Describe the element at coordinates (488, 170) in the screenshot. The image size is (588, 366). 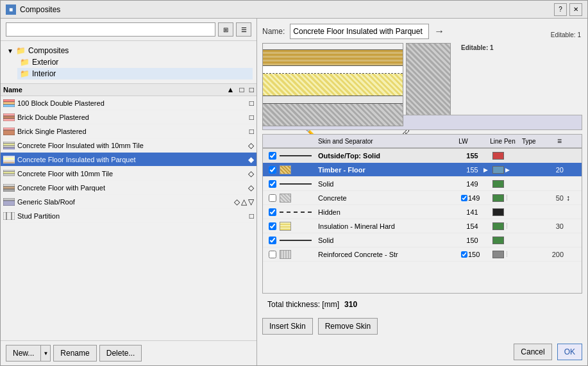
I see `row-expand: ▶` at that location.